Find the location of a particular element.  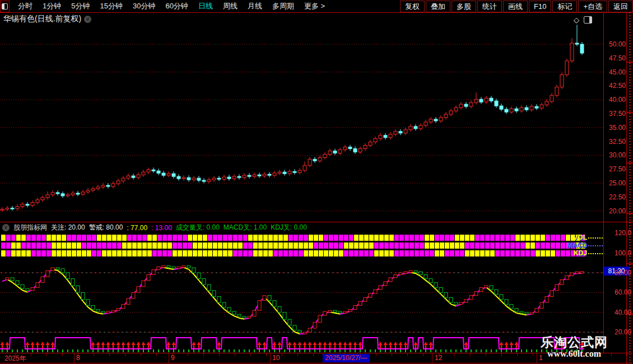

chart-title-row: 华锡有色(日线.前复权) ∨ is located at coordinates (47, 19).